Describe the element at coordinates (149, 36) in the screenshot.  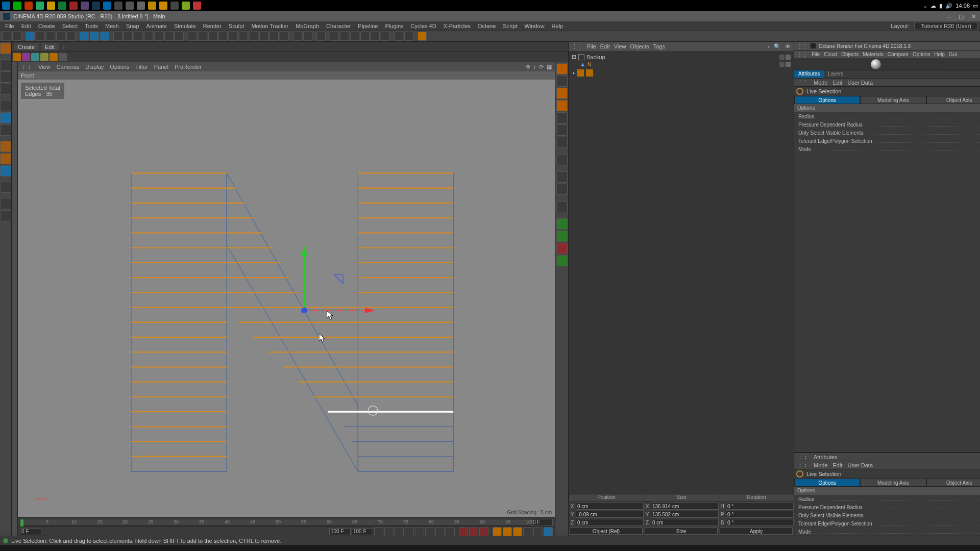
I see `picture-viewer-button` at that location.